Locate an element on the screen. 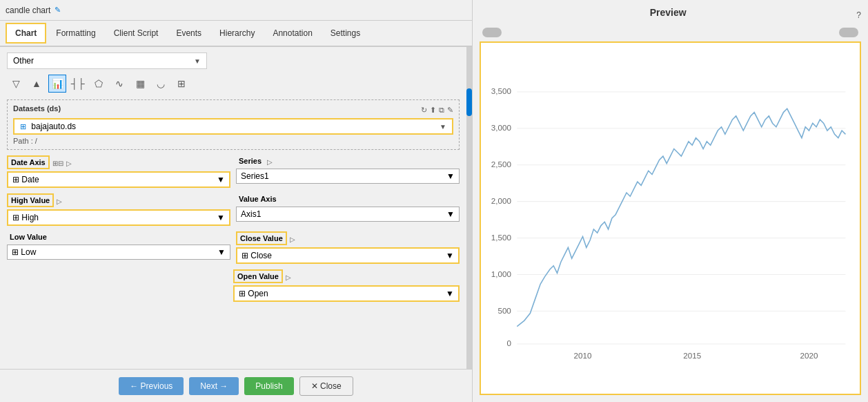 The width and height of the screenshot is (868, 402). datasets-section: Datasets (ds) ↻ ⬆ ⧉ ✎ ⊞ bajajauto.ds is located at coordinates (233, 124).